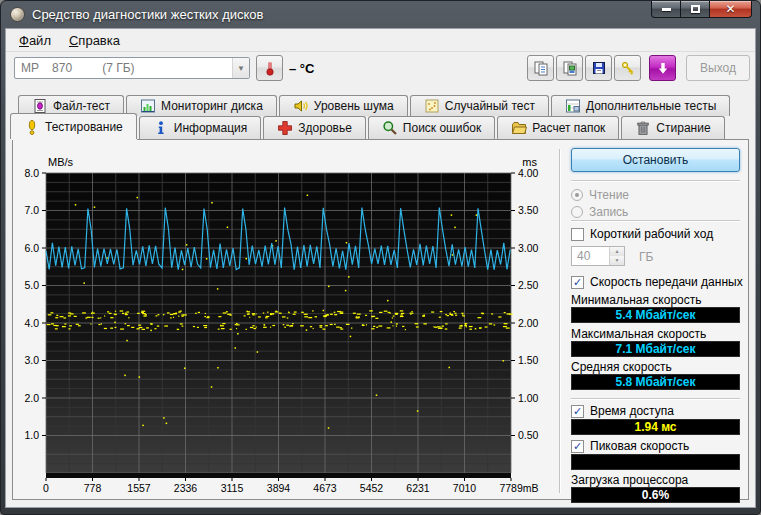  What do you see at coordinates (642, 234) in the screenshot?
I see `short-stroke-checkbox: Короткий рабочий ход` at bounding box center [642, 234].